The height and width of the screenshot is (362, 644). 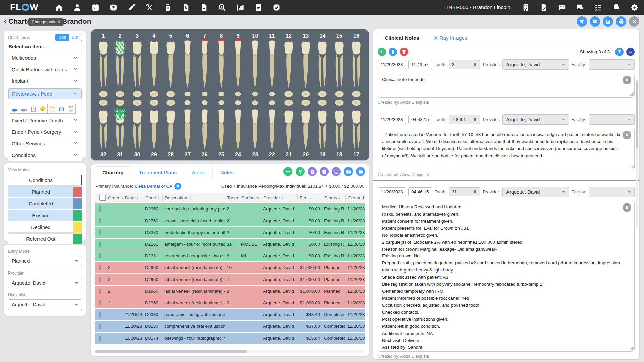 What do you see at coordinates (612, 64) in the screenshot?
I see `note-facility-select` at bounding box center [612, 64].